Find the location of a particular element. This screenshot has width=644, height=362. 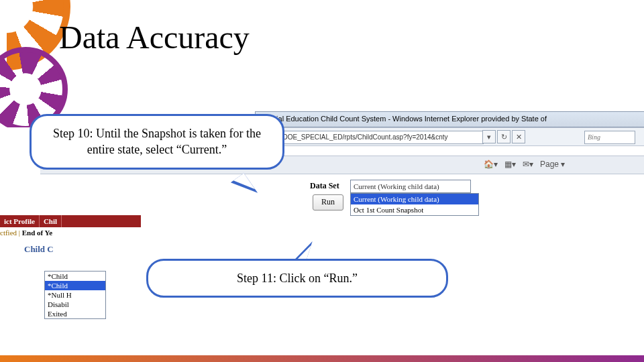

dataset-dropdown-list: Current (Working child data) Oct 1st Cou… is located at coordinates (415, 204).